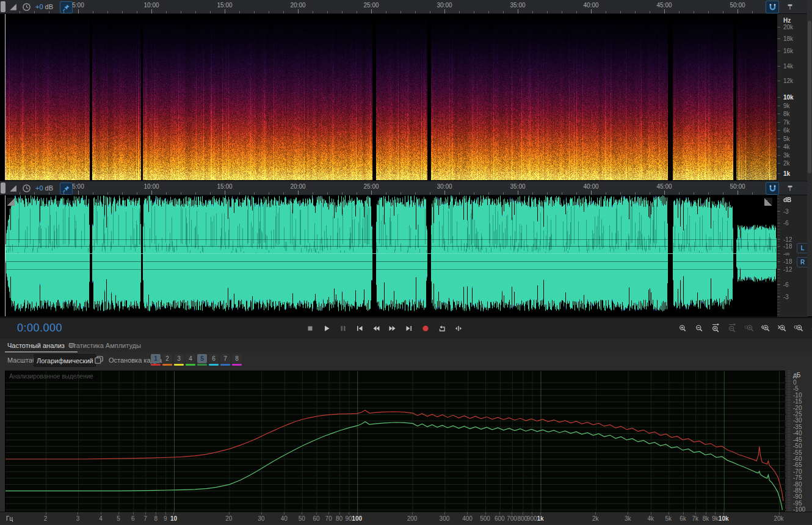 Image resolution: width=812 pixels, height=525 pixels. What do you see at coordinates (797, 446) in the screenshot?
I see `db-axis-label: -50` at bounding box center [797, 446].